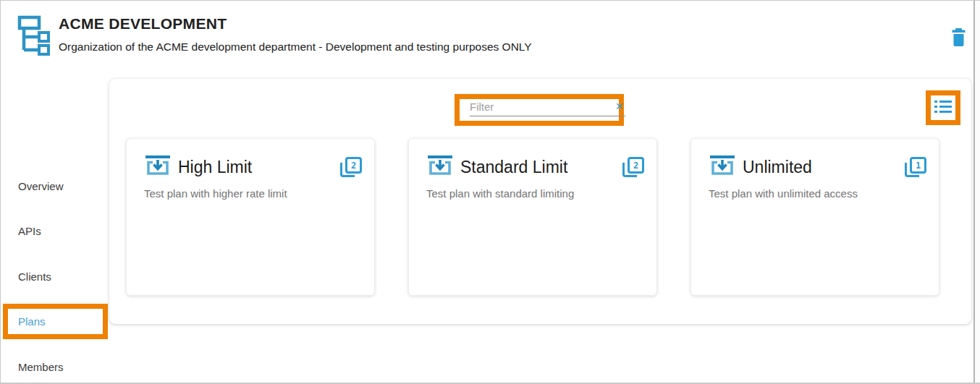  Describe the element at coordinates (143, 24) in the screenshot. I see `page-title: ACME DEVELOPMENT` at that location.